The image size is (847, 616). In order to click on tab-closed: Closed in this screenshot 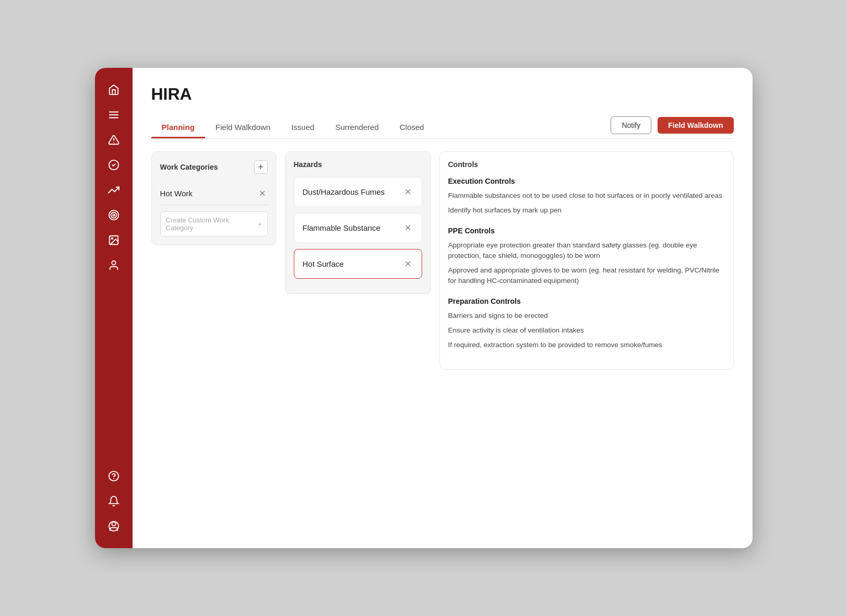, I will do `click(412, 128)`.